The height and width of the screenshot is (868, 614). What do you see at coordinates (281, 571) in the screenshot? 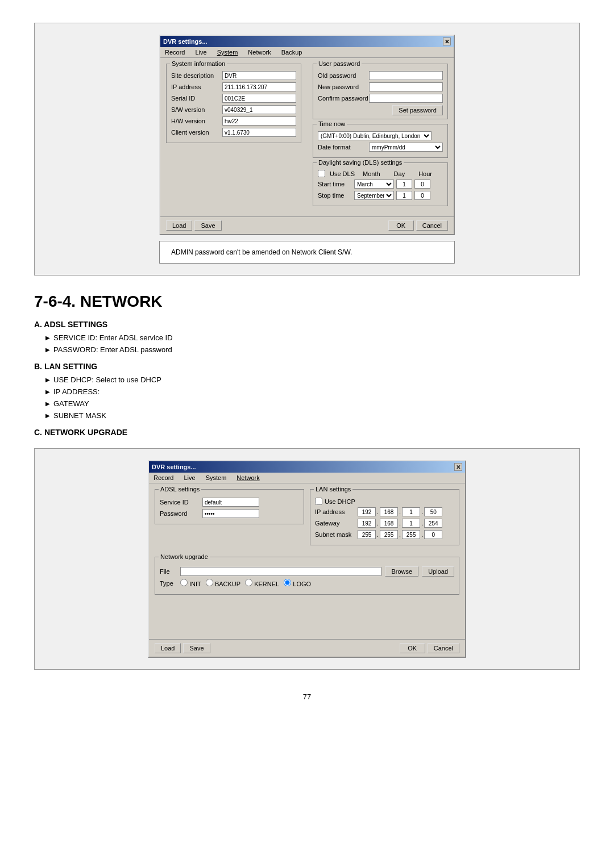
I see `file-input` at bounding box center [281, 571].